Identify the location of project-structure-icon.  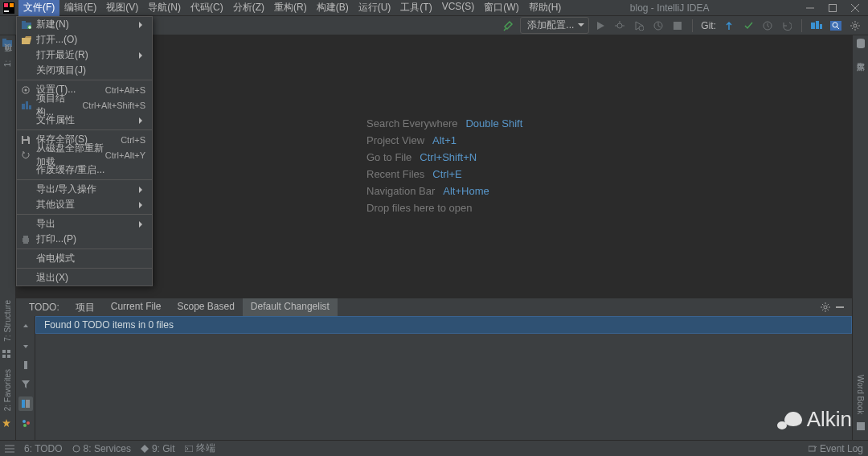
(817, 26).